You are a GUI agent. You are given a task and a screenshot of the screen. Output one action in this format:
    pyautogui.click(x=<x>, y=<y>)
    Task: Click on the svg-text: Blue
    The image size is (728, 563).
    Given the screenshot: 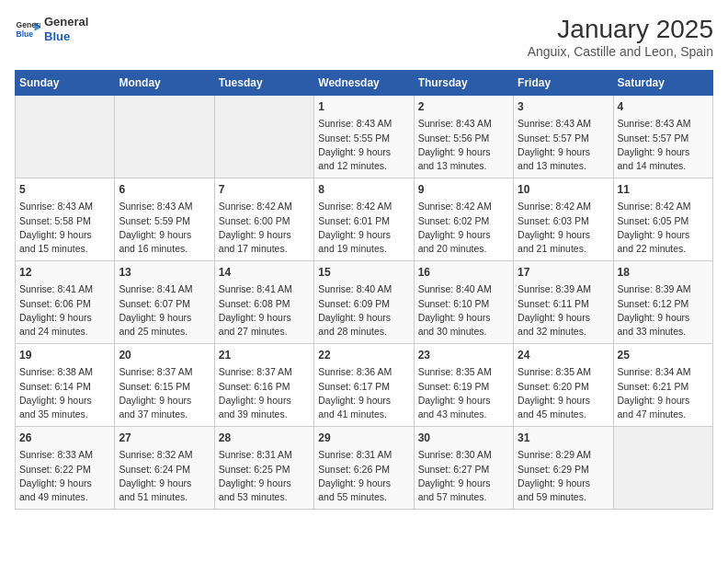 What is the action you would take?
    pyautogui.click(x=26, y=33)
    